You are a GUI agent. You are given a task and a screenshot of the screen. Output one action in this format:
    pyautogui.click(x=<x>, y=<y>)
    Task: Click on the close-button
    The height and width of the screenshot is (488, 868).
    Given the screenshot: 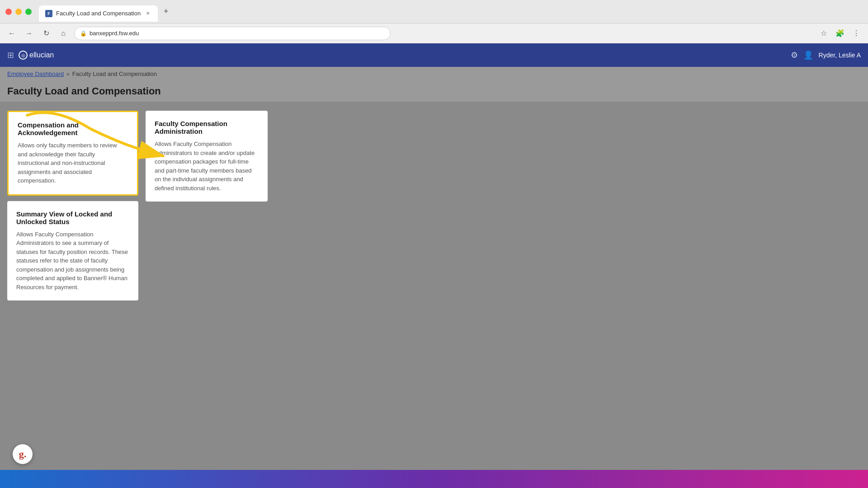 What is the action you would take?
    pyautogui.click(x=9, y=12)
    